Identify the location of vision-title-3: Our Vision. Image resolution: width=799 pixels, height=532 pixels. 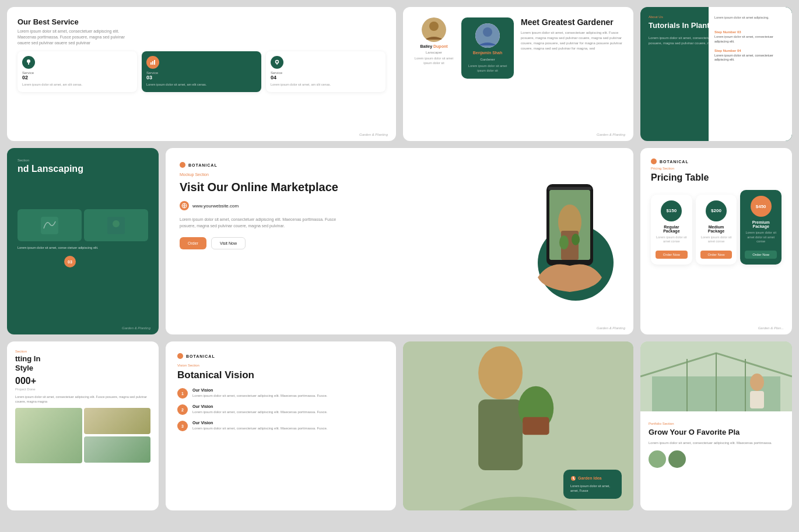
(260, 423).